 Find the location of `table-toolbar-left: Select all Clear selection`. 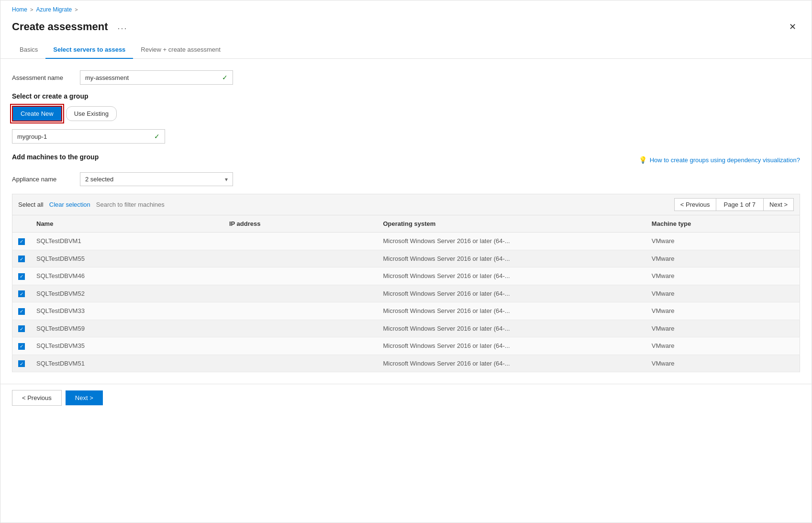

table-toolbar-left: Select all Clear selection is located at coordinates (346, 205).